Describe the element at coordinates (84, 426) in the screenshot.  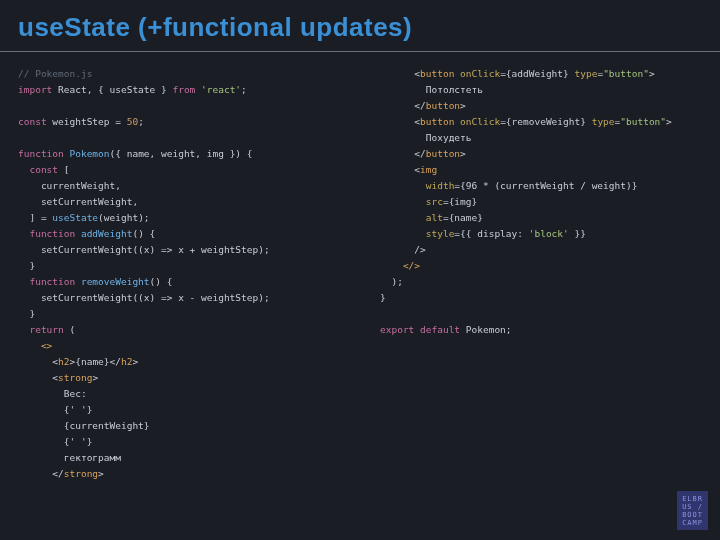
I see `code-text: {currentWeight}` at that location.